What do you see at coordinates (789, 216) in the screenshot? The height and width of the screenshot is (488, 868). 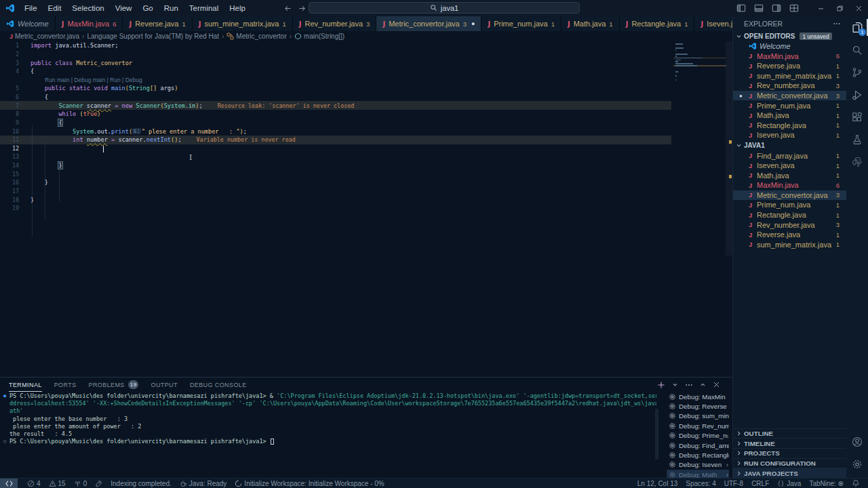 I see `file-Rectangle.java: JRectangle.java1` at bounding box center [789, 216].